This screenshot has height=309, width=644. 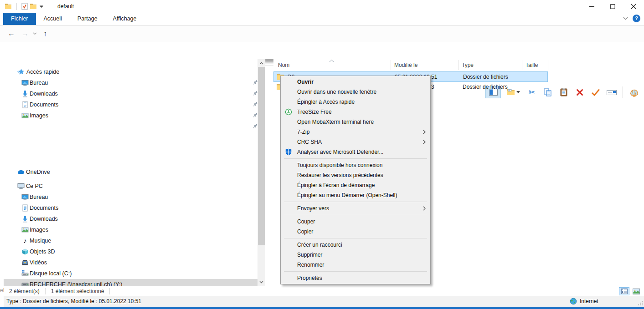 I want to click on menu-item-pin-quick-access: Épingler à Accès rapide, so click(x=355, y=102).